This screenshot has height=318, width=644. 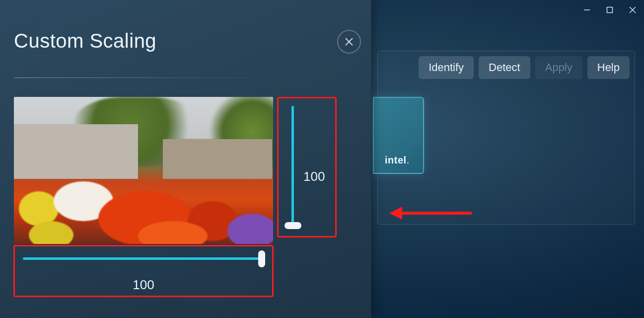 What do you see at coordinates (610, 10) in the screenshot?
I see `maximize-icon` at bounding box center [610, 10].